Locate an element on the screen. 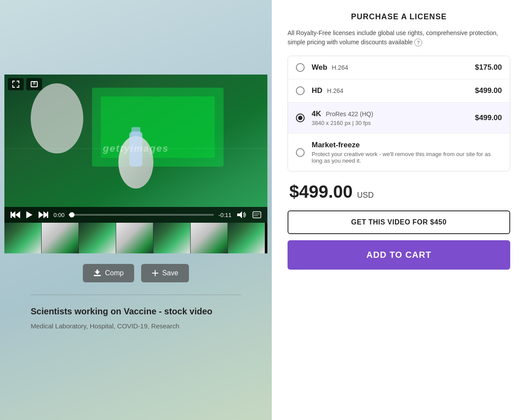 Image resolution: width=526 pixels, height=420 pixels. play-button is located at coordinates (29, 215).